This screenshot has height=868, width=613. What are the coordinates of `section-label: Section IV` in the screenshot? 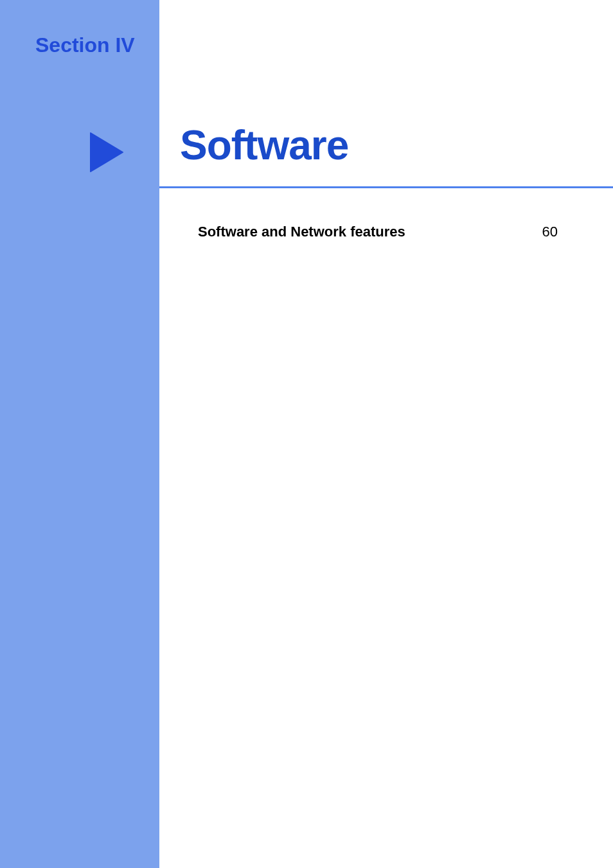 It's located at (85, 45).